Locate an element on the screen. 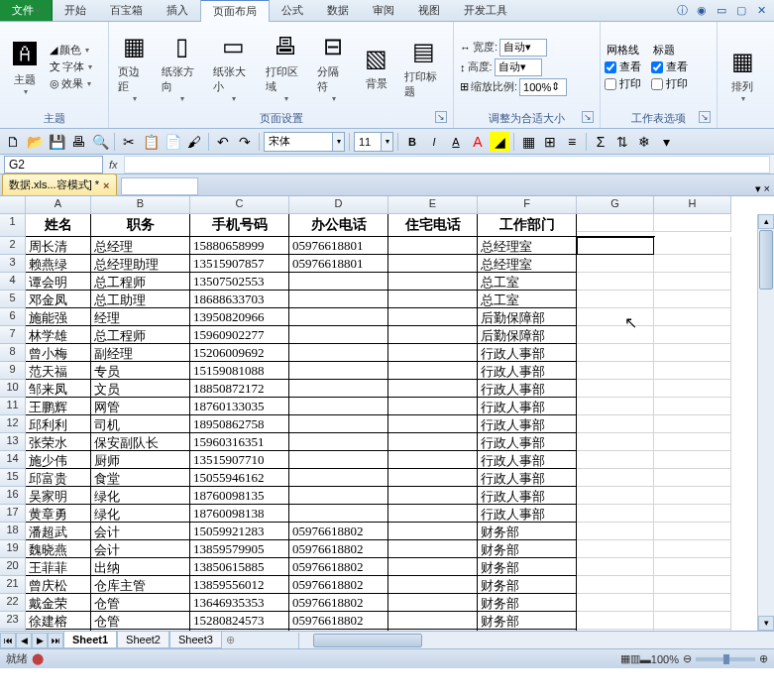 This screenshot has height=700, width=774. row-header: 9 is located at coordinates (13, 371).